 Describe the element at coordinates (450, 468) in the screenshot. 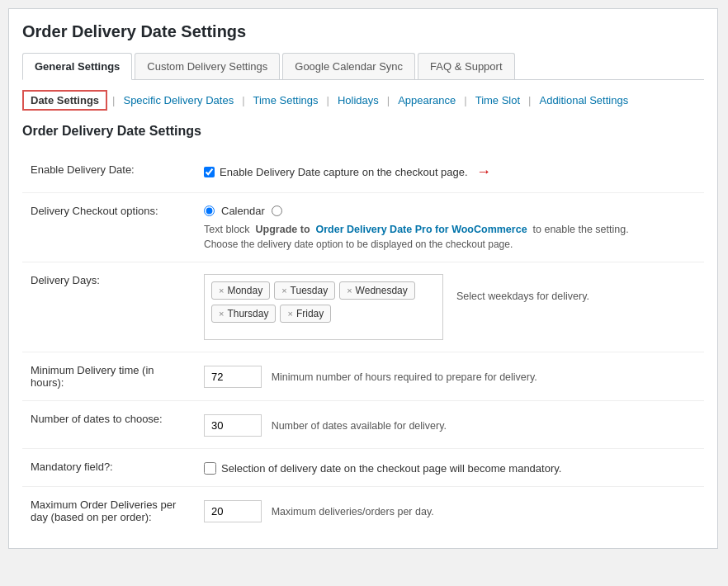

I see `value-mandatory: Selection of delivery date on the checko…` at that location.